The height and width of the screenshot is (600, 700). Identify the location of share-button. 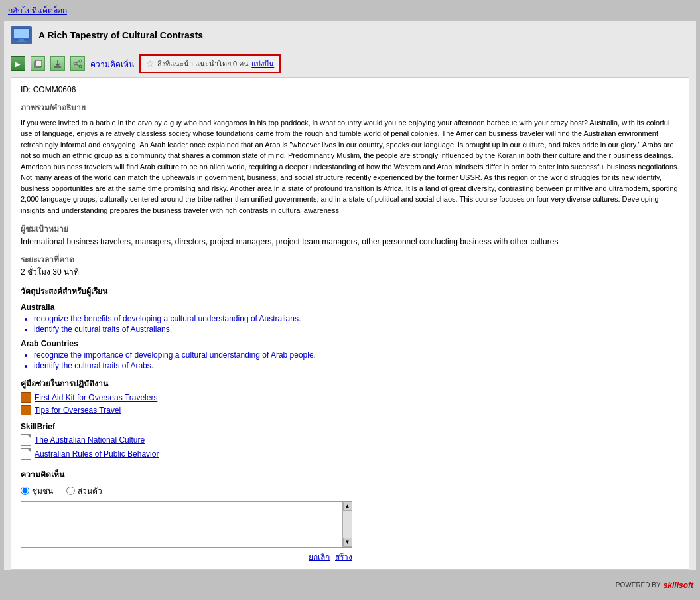
(78, 64).